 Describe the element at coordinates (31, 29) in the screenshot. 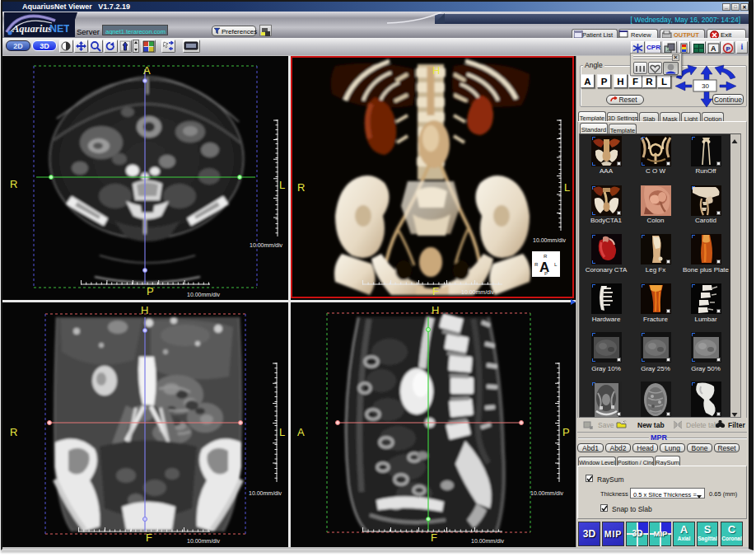

I see `svg-text: Aquarius` at that location.